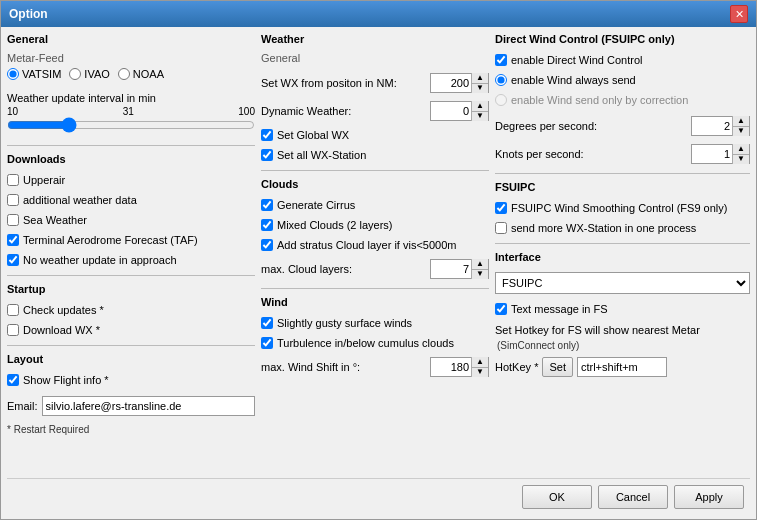 This screenshot has width=757, height=520. What do you see at coordinates (378, 496) in the screenshot?
I see `footer: OK Cancel Apply` at bounding box center [378, 496].